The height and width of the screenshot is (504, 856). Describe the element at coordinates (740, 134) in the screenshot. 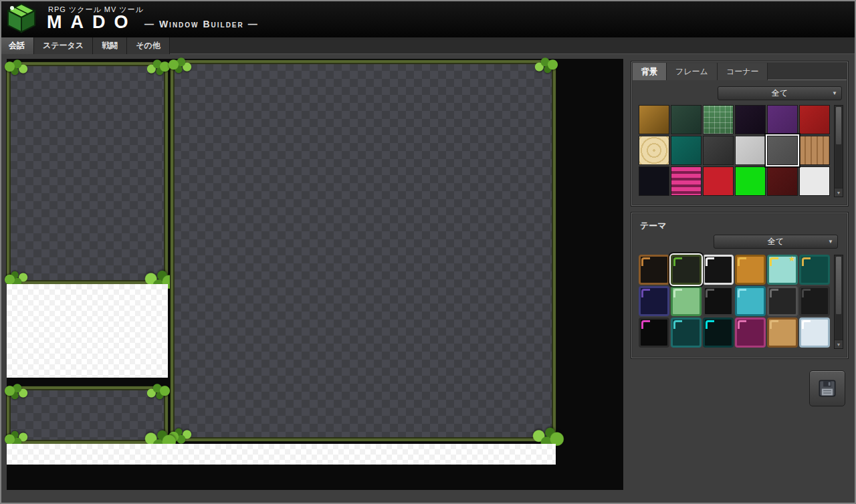

I see `background-panel: 背景 フレーム コーナー 全て ▼ ▼` at that location.